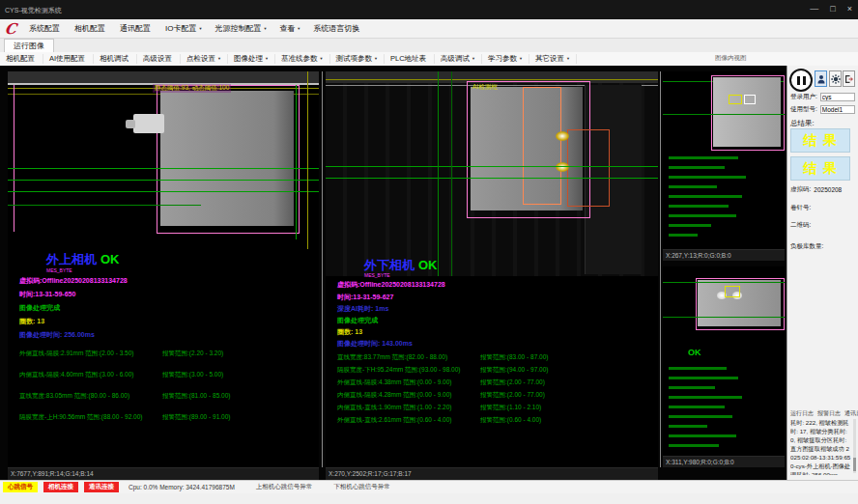 The width and height of the screenshot is (858, 504). Describe the element at coordinates (163, 376) in the screenshot. I see `measure-row: 内侧直线-隔膜:4.60mm 范围:(3.00 - 6.00)报警范围:(3.0…` at that location.